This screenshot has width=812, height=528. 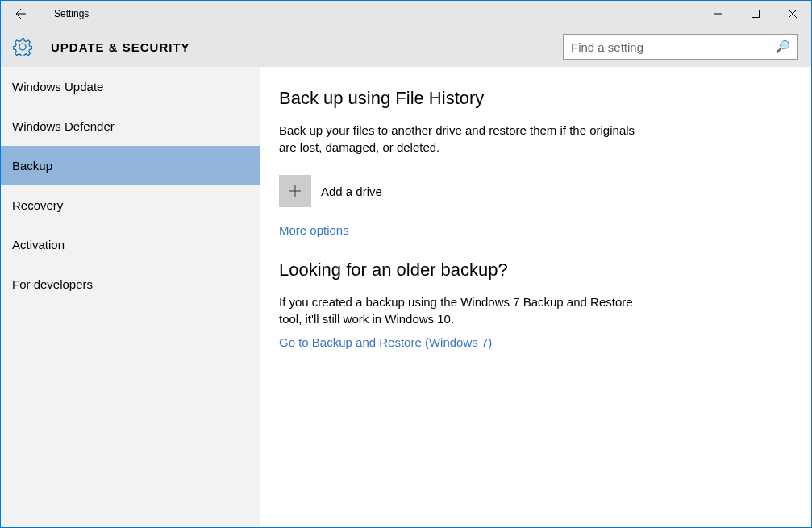 What do you see at coordinates (673, 47) in the screenshot?
I see `search-input` at bounding box center [673, 47].